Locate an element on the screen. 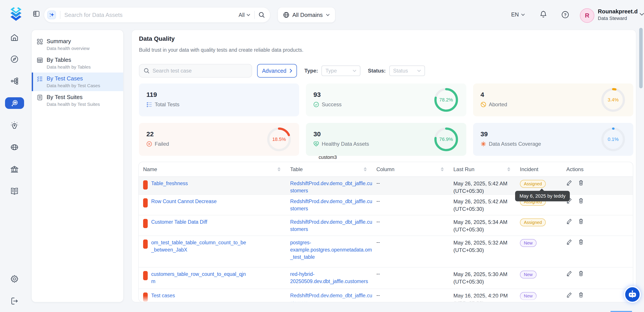 The image size is (644, 312). column-header-name: Name is located at coordinates (212, 170).